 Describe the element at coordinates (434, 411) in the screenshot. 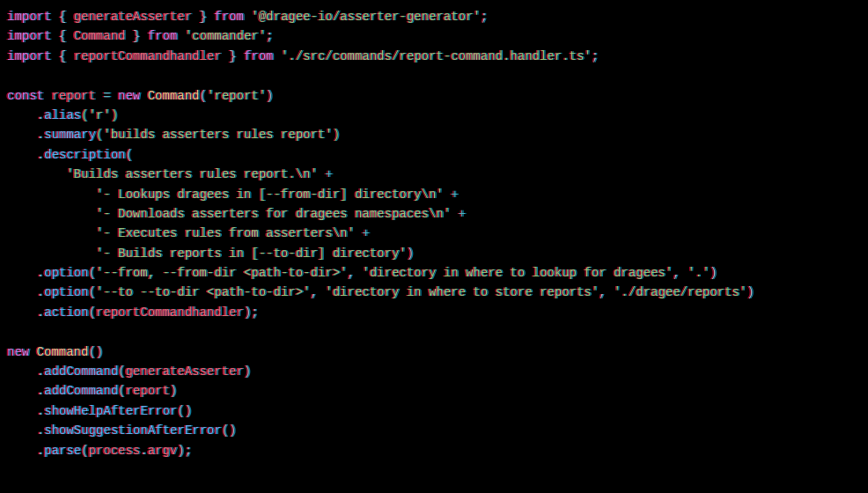

I see `code-line: .showHelpAfterError()` at that location.